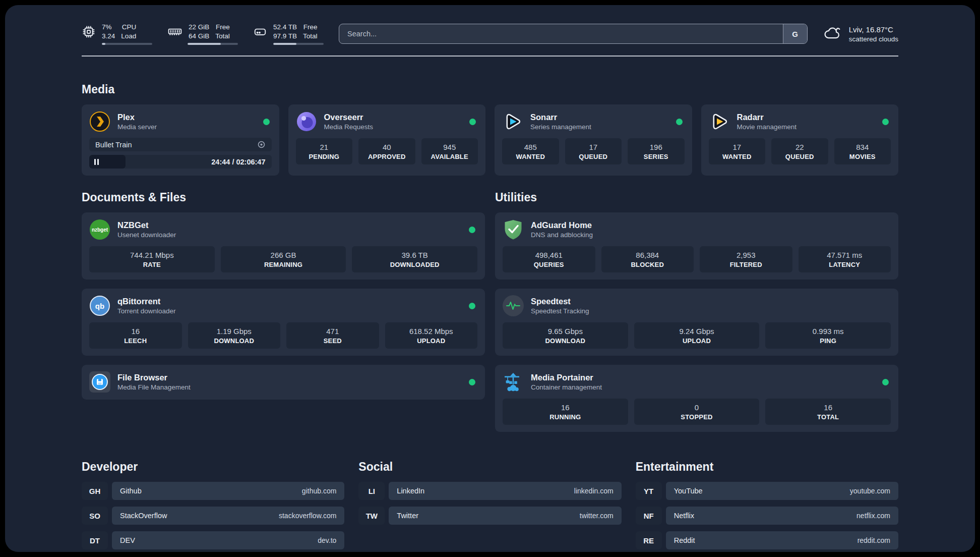 This screenshot has width=980, height=557. I want to click on app-name: Speedtest, so click(560, 302).